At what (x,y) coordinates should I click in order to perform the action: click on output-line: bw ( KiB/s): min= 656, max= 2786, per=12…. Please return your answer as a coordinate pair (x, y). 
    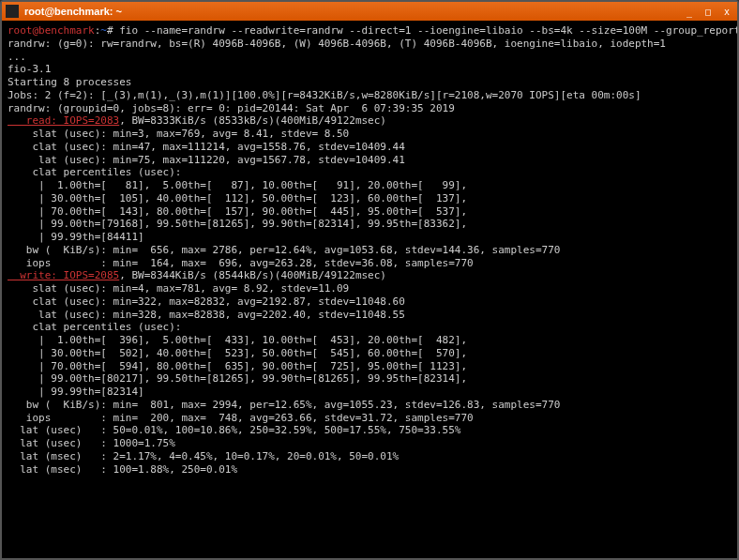
    Looking at the image, I should click on (283, 250).